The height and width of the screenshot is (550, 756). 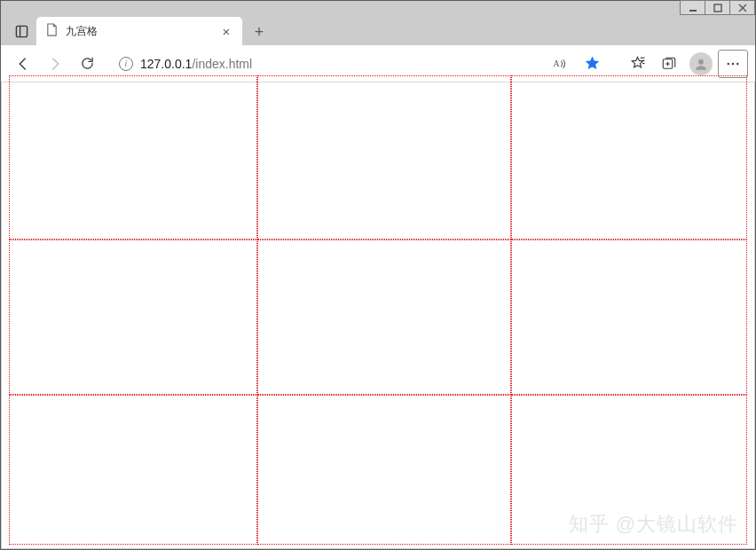 I want to click on more-button, so click(x=733, y=64).